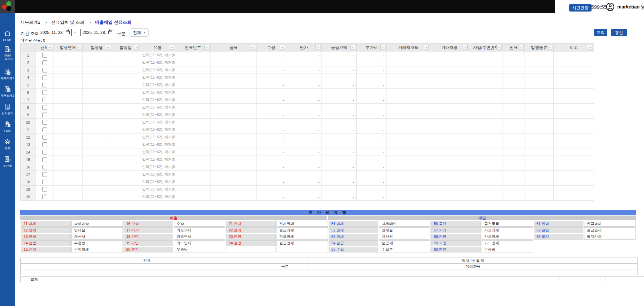  I want to click on journal-cell, so click(473, 272).